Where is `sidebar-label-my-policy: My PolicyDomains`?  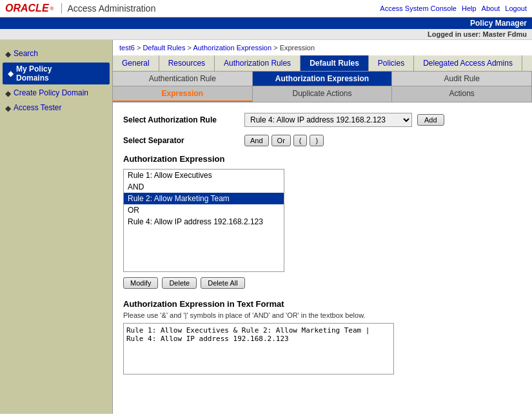 sidebar-label-my-policy: My PolicyDomains is located at coordinates (34, 73).